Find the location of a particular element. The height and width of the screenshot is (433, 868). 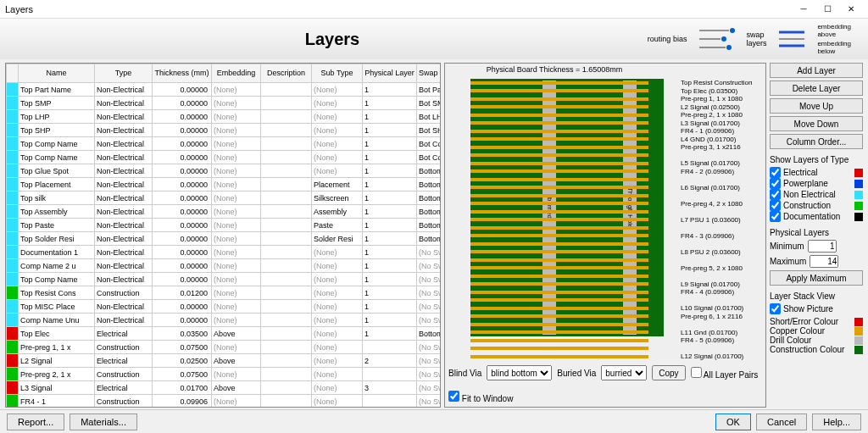

table-row: Top Resist Cons Construction 0.01200 (No… is located at coordinates (224, 293).